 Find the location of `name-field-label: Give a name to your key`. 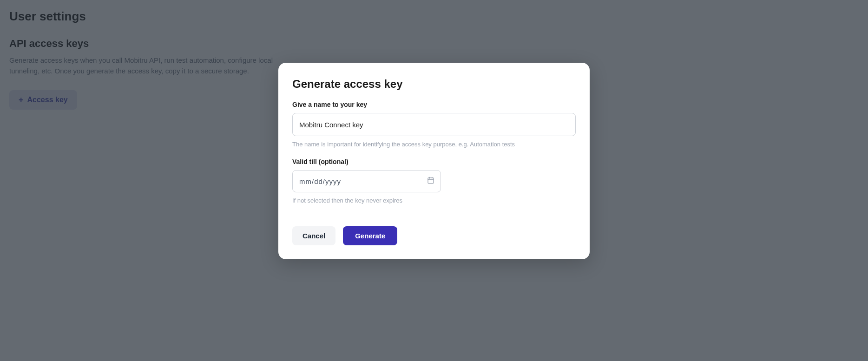

name-field-label: Give a name to your key is located at coordinates (434, 105).